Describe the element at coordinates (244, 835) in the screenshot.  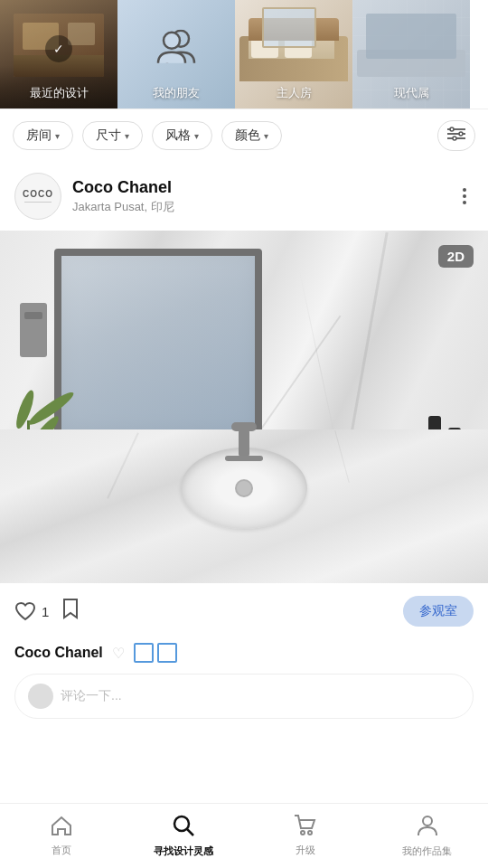
I see `bottom-nav: 首页 寻找设计灵感 升级 我的作品集` at that location.